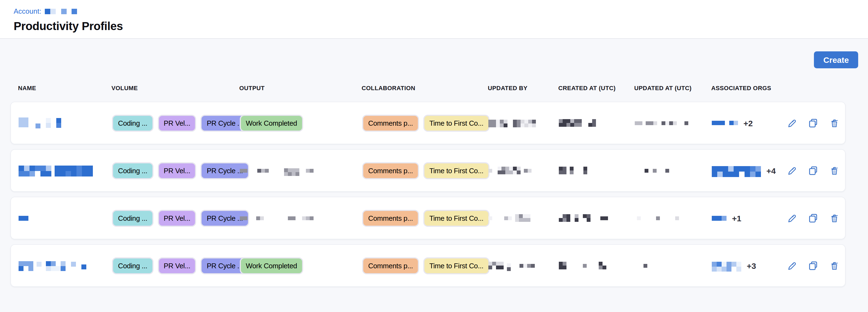 The height and width of the screenshot is (312, 868). Describe the element at coordinates (737, 218) in the screenshot. I see `orgs-more-count: +1` at that location.